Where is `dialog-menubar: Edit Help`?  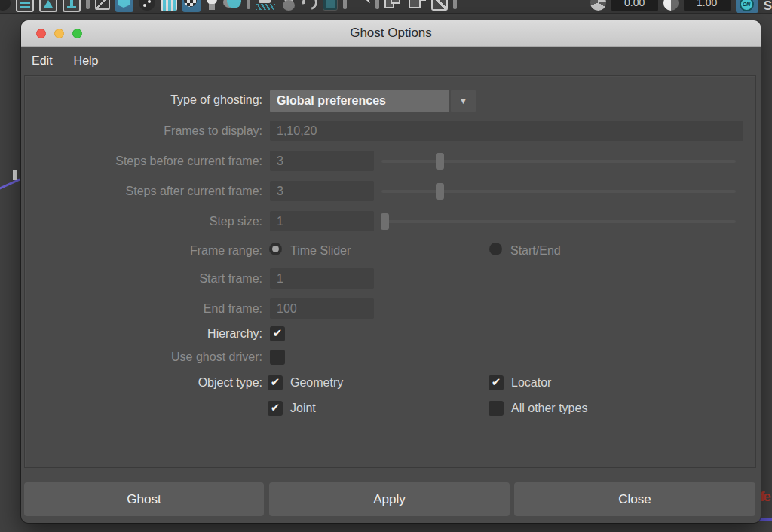 dialog-menubar: Edit Help is located at coordinates (391, 61).